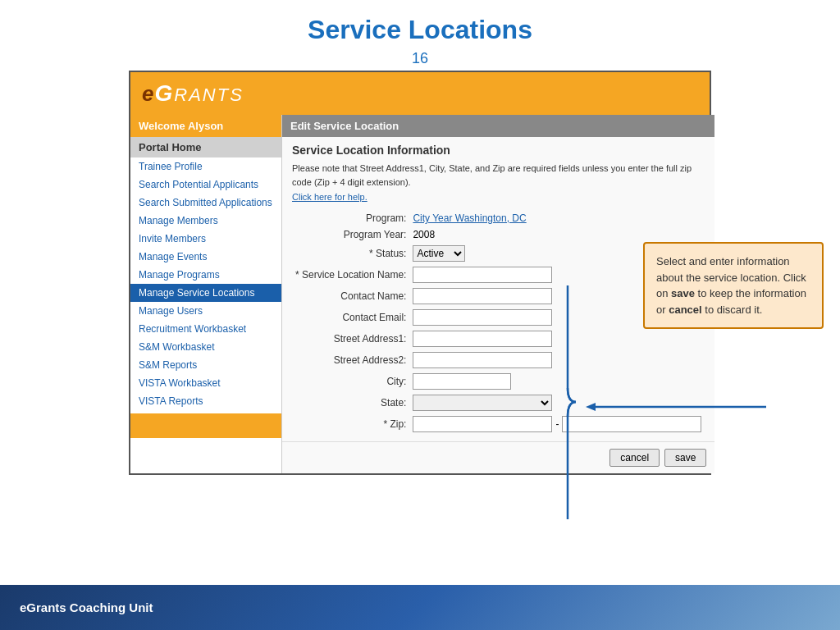 The width and height of the screenshot is (840, 630). What do you see at coordinates (351, 339) in the screenshot?
I see `street-address1-label: Street Address1:` at bounding box center [351, 339].